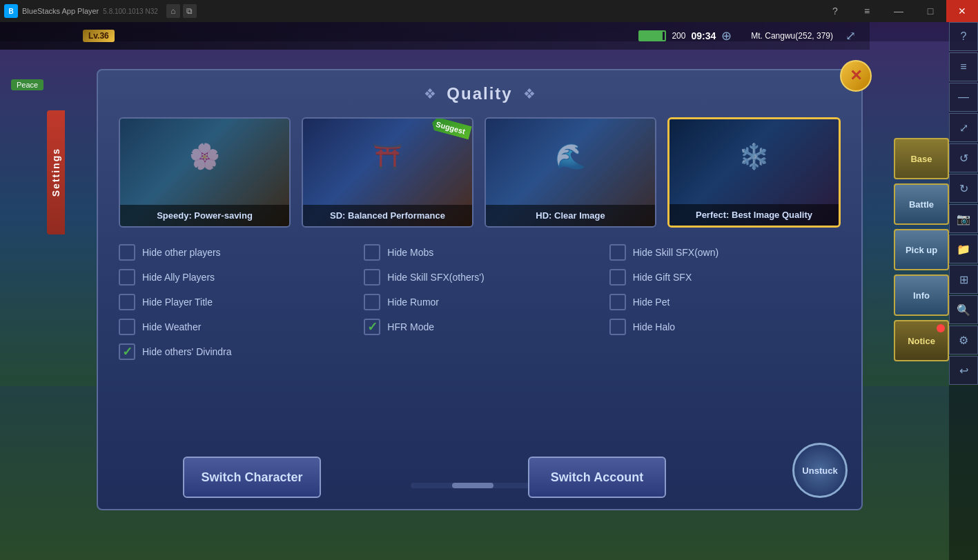  I want to click on location-text: Mt. Cangwu(174, 261), so click(792, 36).